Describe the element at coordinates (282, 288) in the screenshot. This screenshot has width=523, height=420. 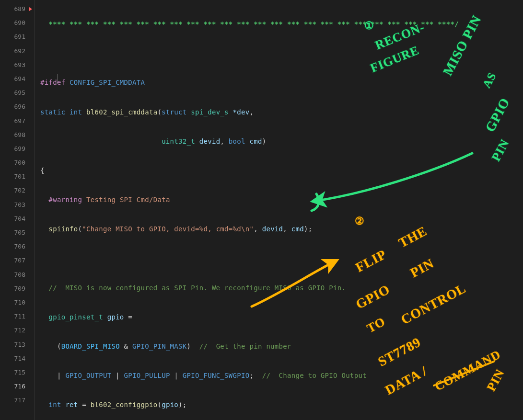
I see `code-line: // MISO is now configured as SPI Pin. We…` at that location.